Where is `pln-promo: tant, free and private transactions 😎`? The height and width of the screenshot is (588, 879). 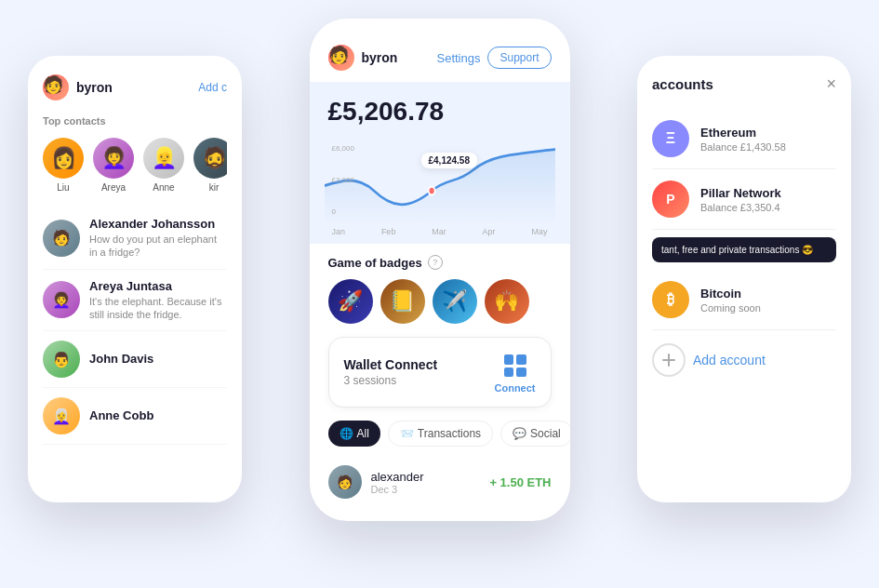
pln-promo: tant, free and private transactions 😎 is located at coordinates (744, 249).